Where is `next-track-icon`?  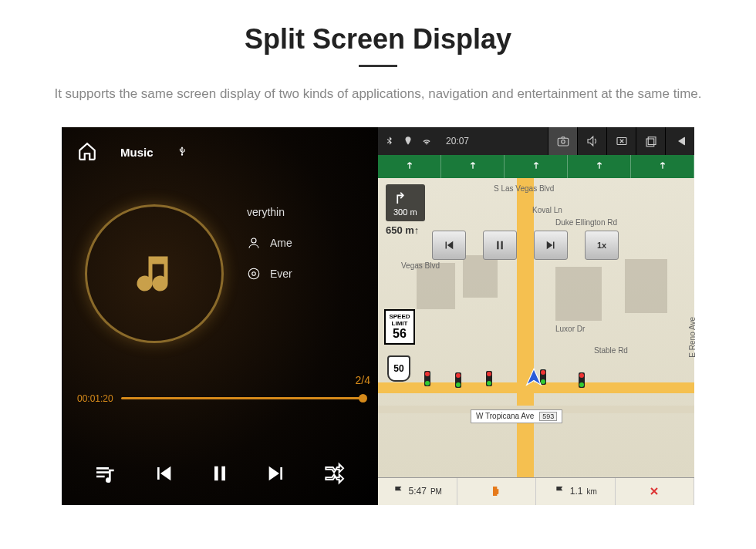 next-track-icon is located at coordinates (276, 475).